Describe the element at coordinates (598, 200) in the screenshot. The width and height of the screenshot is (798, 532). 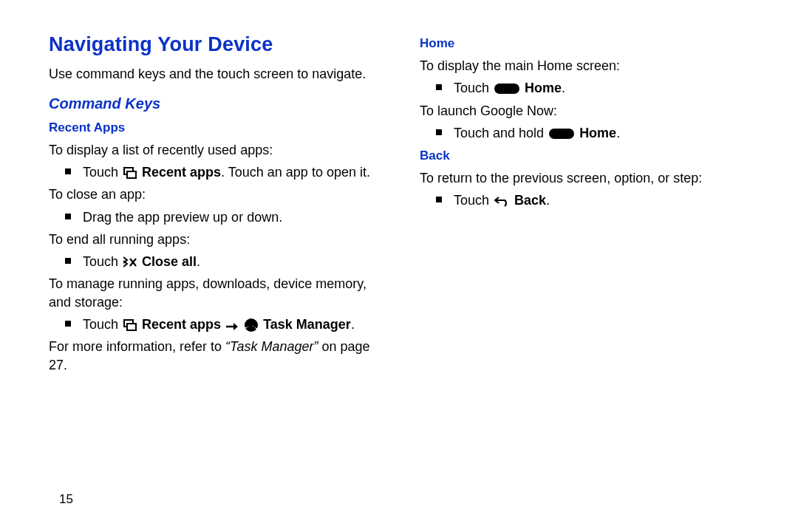
I see `back-bullet-1: Touch Back.` at that location.